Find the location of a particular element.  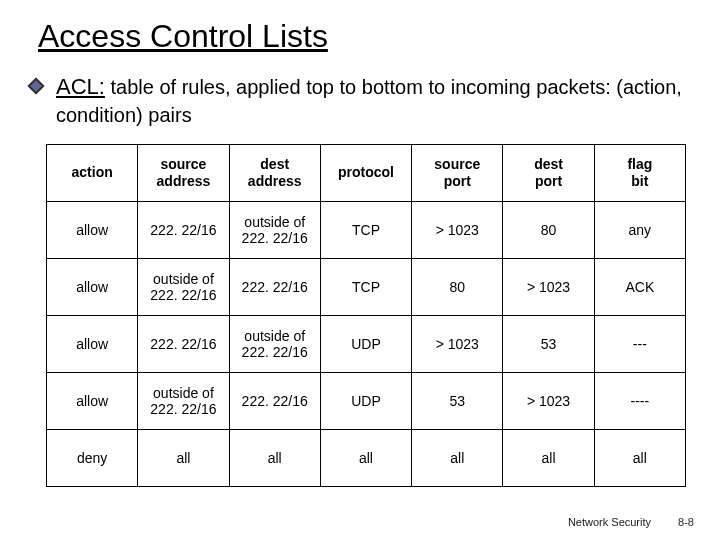

cell: ACK is located at coordinates (640, 286).